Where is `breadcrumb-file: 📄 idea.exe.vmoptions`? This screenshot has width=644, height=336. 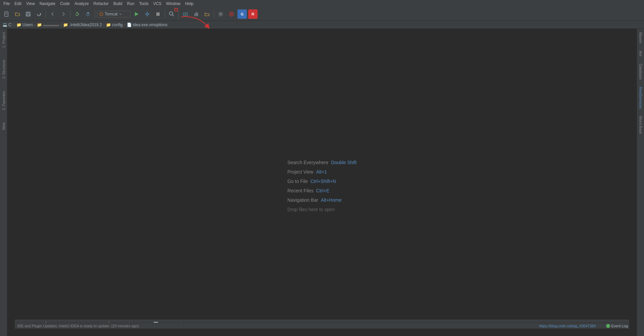 breadcrumb-file: 📄 idea.exe.vmoptions is located at coordinates (147, 25).